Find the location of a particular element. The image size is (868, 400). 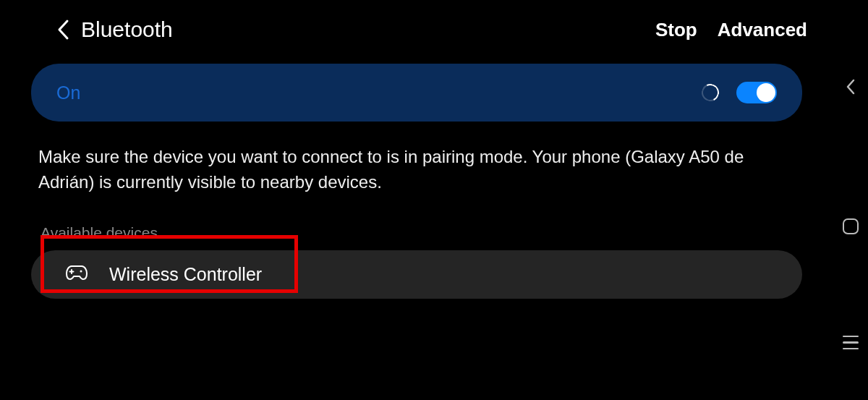

nav-recents-button is located at coordinates (851, 226).